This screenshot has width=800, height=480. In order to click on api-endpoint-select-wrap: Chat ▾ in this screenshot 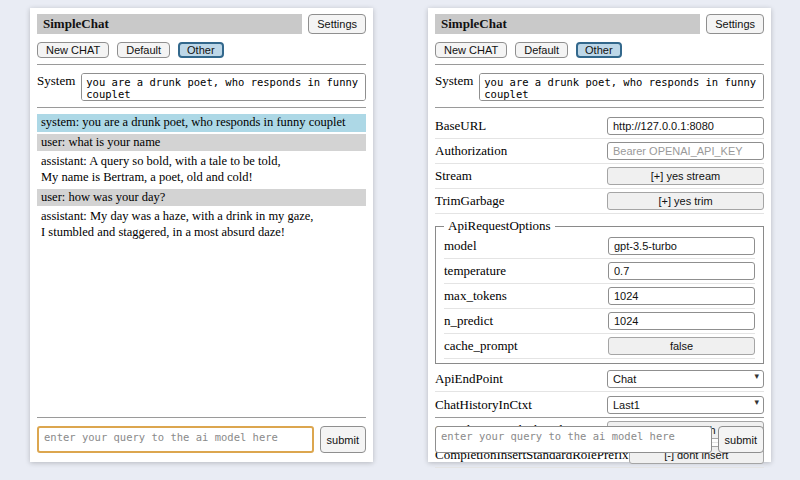, I will do `click(686, 378)`.